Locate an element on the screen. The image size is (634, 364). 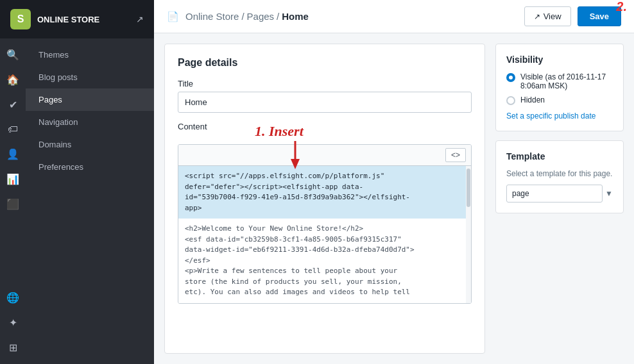
breadcrumb-sep1: / is located at coordinates (243, 17).